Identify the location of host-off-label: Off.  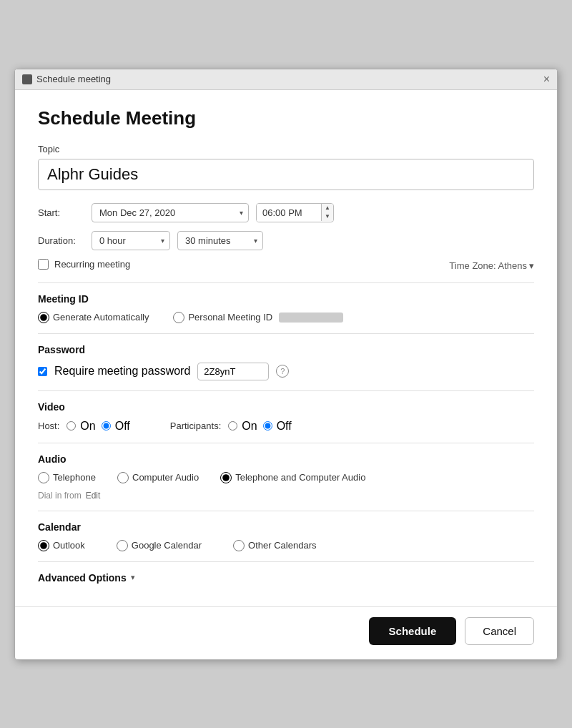
(123, 426).